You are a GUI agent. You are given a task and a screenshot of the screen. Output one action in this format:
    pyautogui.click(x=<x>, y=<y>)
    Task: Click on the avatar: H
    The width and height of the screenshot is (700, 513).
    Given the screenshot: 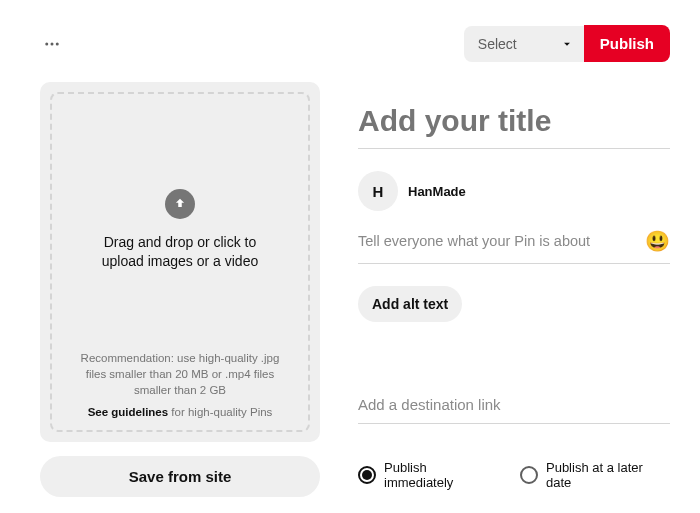 What is the action you would take?
    pyautogui.click(x=378, y=191)
    